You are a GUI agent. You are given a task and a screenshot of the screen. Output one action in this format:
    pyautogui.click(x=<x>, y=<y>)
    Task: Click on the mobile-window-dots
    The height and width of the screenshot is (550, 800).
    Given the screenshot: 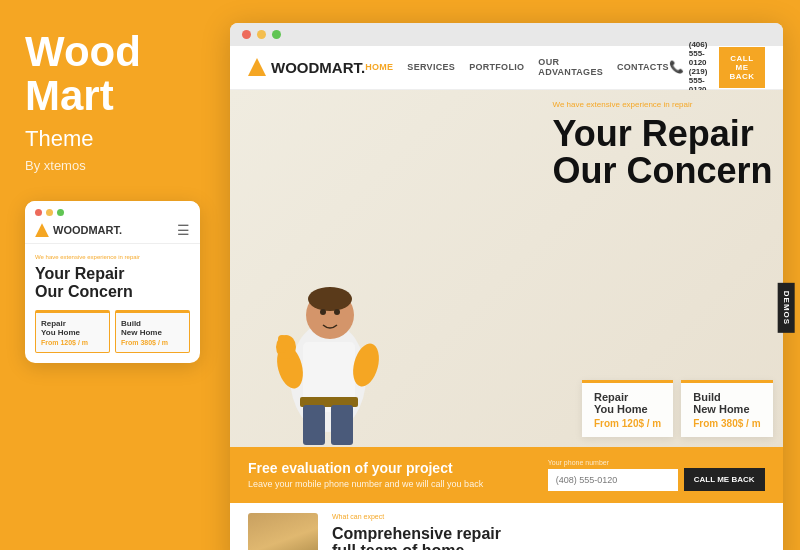 What is the action you would take?
    pyautogui.click(x=112, y=212)
    